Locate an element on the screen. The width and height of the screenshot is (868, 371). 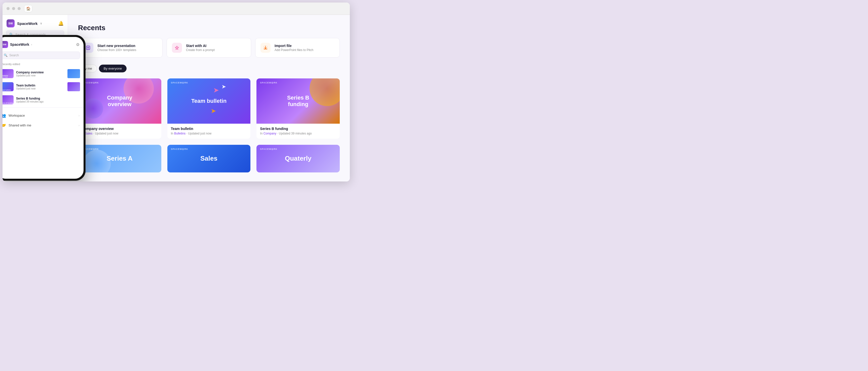
presentation-name: Team bulletin is located at coordinates (209, 129).